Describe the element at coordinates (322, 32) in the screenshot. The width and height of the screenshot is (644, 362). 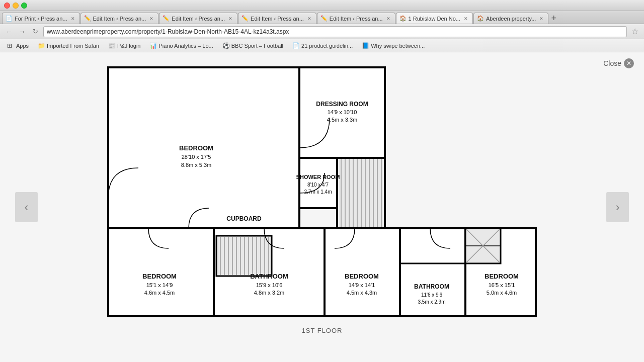
I see `address-bar-row: ← → ↻ www.aberdeenprimeproperty.com/prop…` at that location.